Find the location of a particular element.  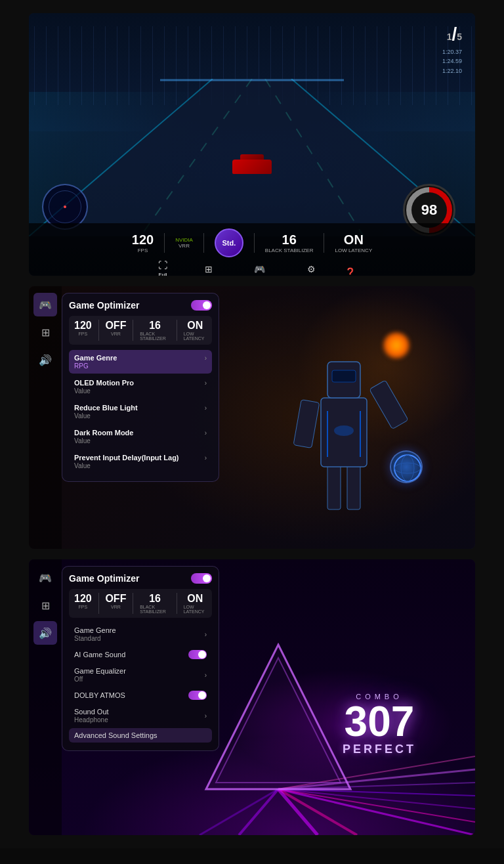

menu3-equalizer-value: Off is located at coordinates (100, 679).